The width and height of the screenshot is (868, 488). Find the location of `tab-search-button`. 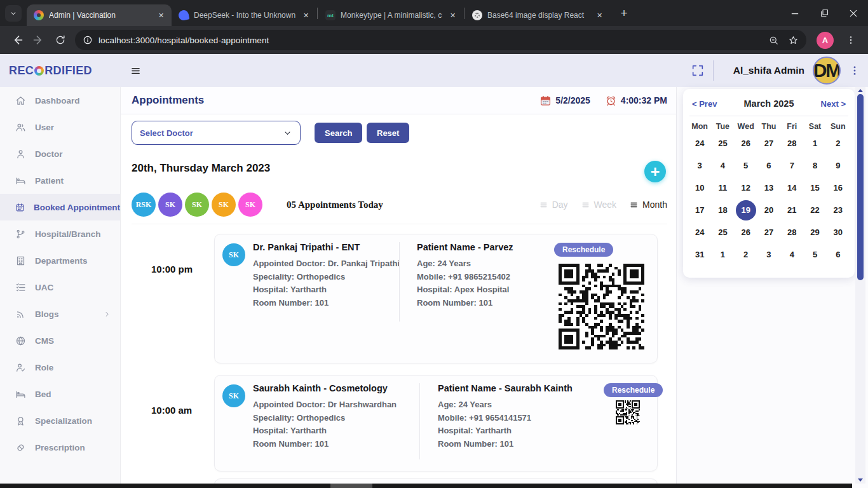

tab-search-button is located at coordinates (13, 13).